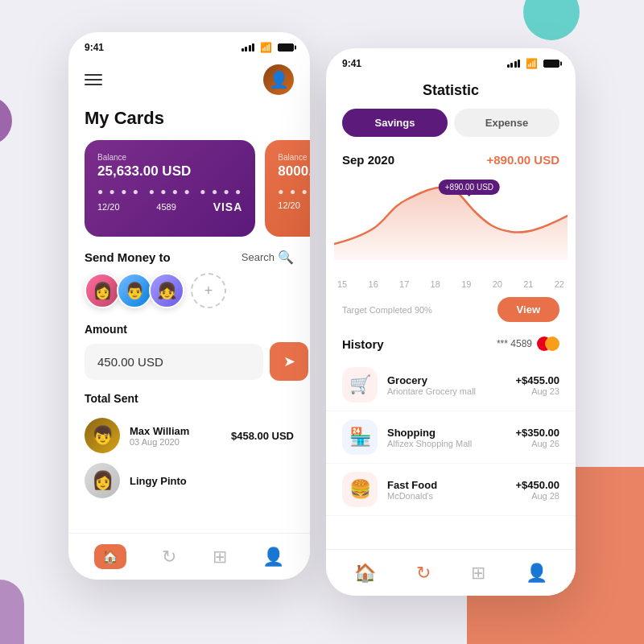 The height and width of the screenshot is (644, 644). Describe the element at coordinates (352, 64) in the screenshot. I see `status-time-2: 9:41` at that location.